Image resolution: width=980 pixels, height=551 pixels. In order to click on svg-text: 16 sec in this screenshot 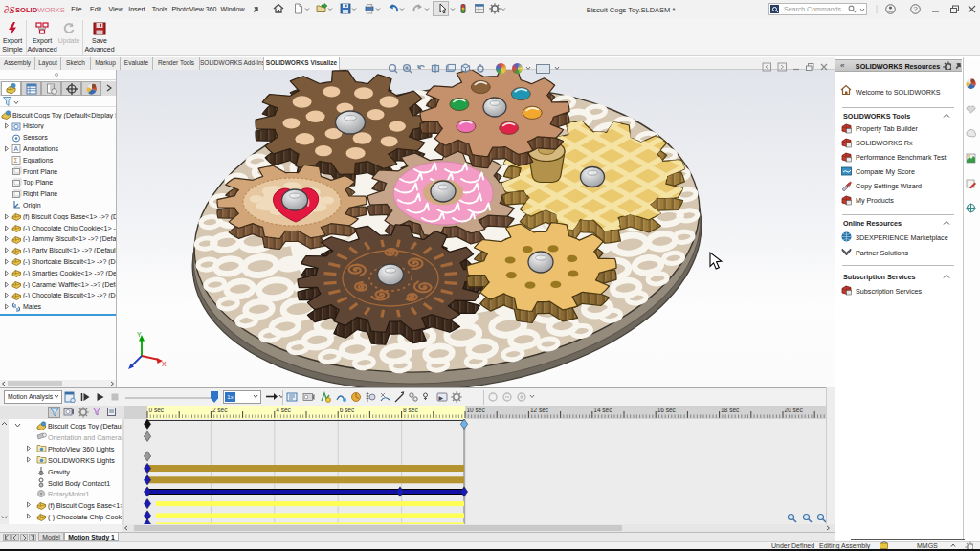, I will do `click(667, 409)`.